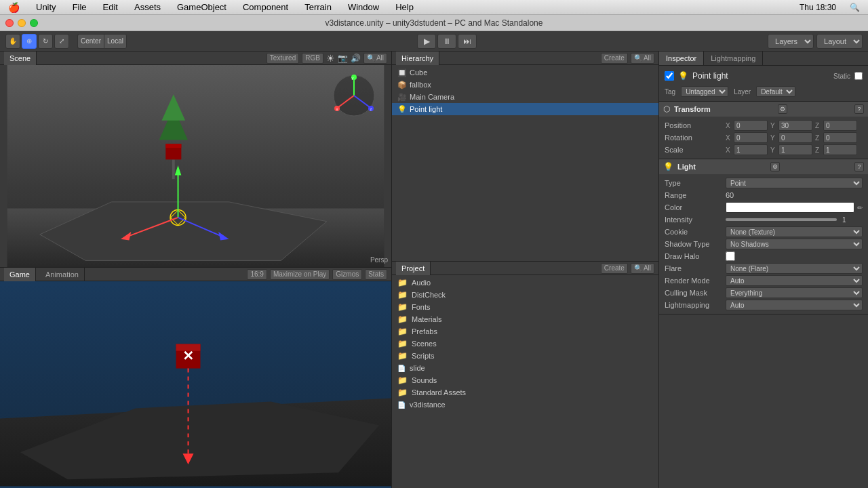 The image size is (868, 488). Describe the element at coordinates (9, 23) in the screenshot. I see `close-button` at that location.